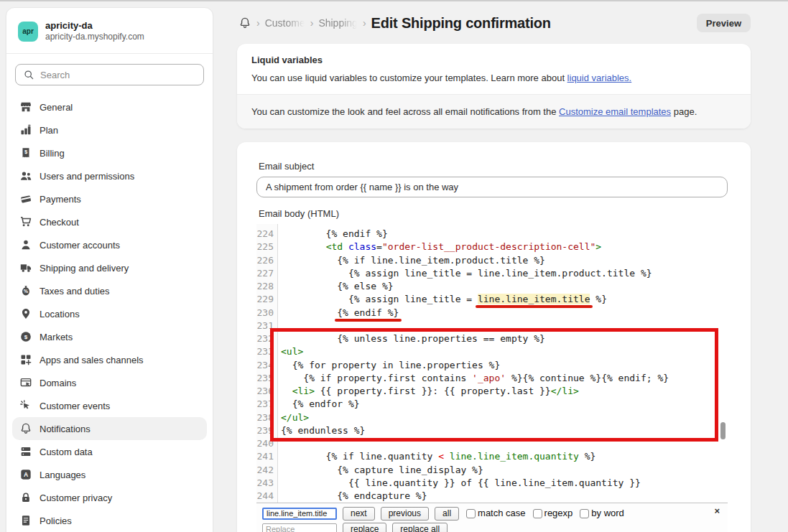  Describe the element at coordinates (109, 475) in the screenshot. I see `sidebar-item-languages: ALanguages` at that location.